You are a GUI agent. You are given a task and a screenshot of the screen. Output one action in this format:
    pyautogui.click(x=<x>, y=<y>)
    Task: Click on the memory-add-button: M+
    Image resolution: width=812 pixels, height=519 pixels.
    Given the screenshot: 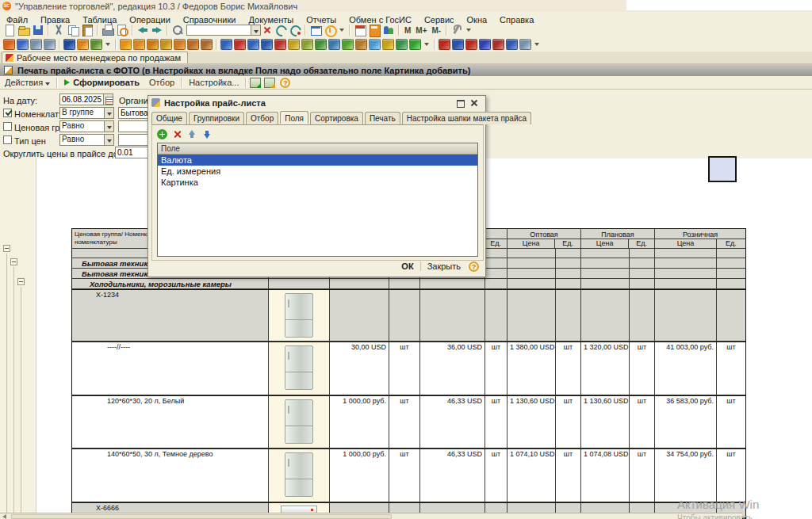 What is the action you would take?
    pyautogui.click(x=421, y=30)
    